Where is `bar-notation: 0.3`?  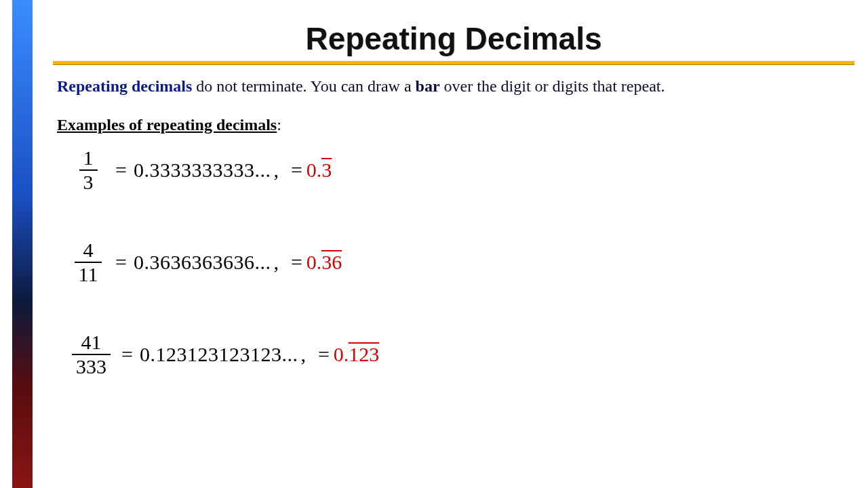
bar-notation: 0.3 is located at coordinates (319, 170).